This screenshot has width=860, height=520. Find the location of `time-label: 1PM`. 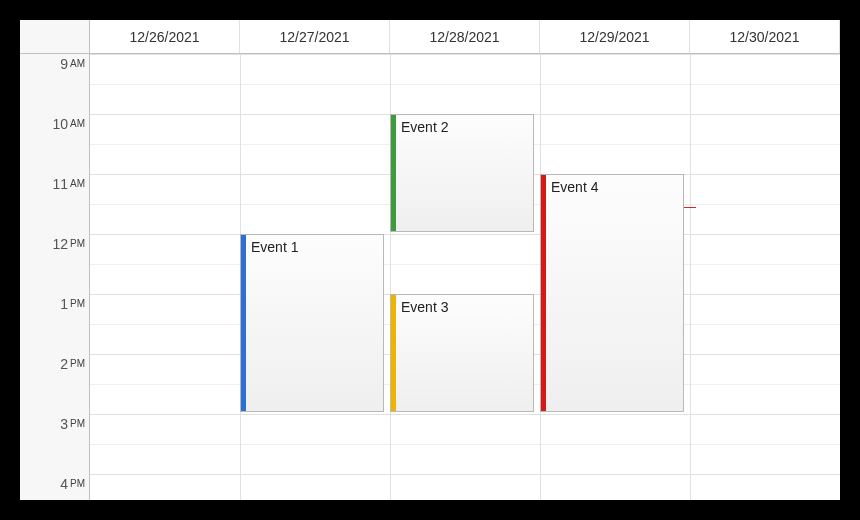

time-label: 1PM is located at coordinates (52, 324).